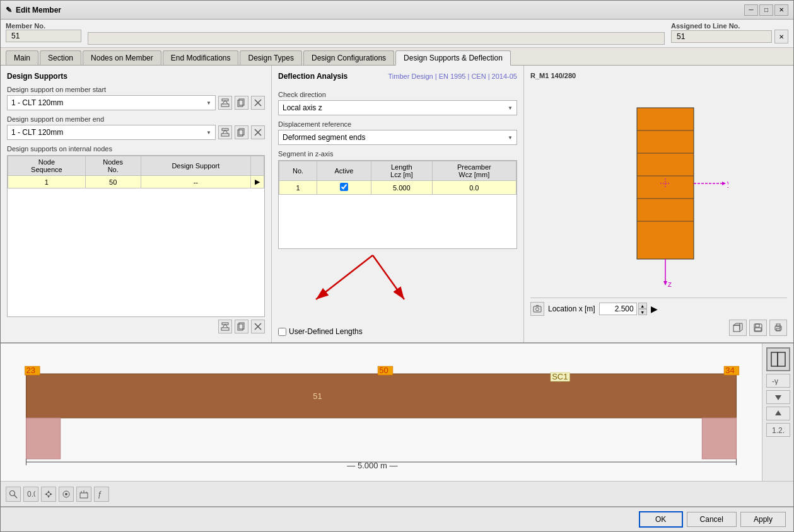  What do you see at coordinates (397, 124) in the screenshot?
I see `disp-ref-label: Displacement reference` at bounding box center [397, 124].